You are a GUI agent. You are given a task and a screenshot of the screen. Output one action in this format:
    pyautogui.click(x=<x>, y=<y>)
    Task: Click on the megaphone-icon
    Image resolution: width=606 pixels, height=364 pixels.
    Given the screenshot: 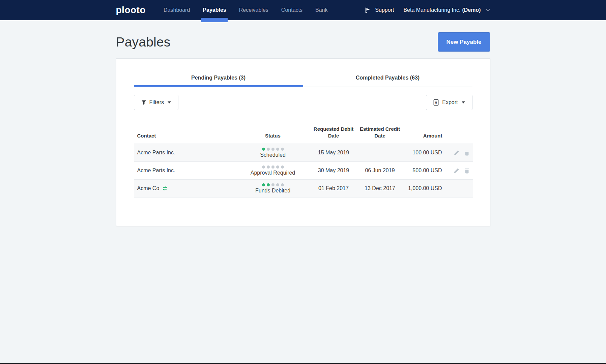 What is the action you would take?
    pyautogui.click(x=368, y=10)
    